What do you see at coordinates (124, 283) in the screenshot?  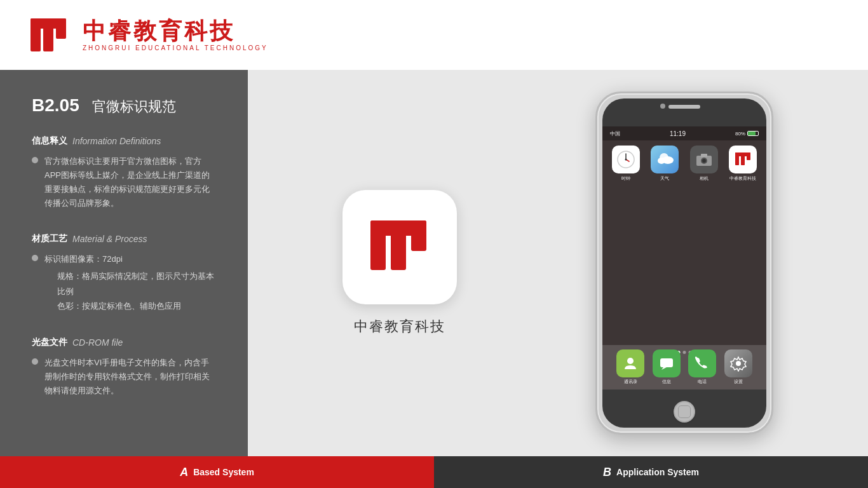 I see `material-bullet-1: 标识辅图像素：72dpi 规格：格局实际情况制定，图示尺寸为基本比例 色彩：按规…` at bounding box center [124, 283].